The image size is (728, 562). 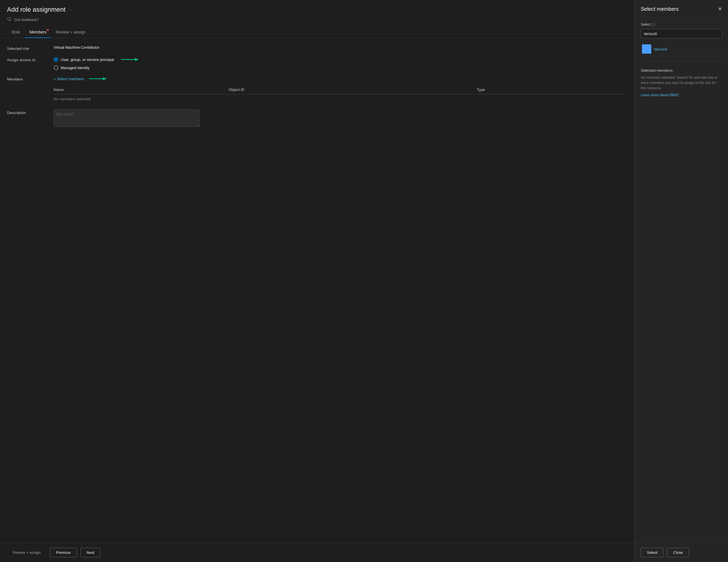 I want to click on bottom-bar: Review + assign Previous Next, so click(x=317, y=552).